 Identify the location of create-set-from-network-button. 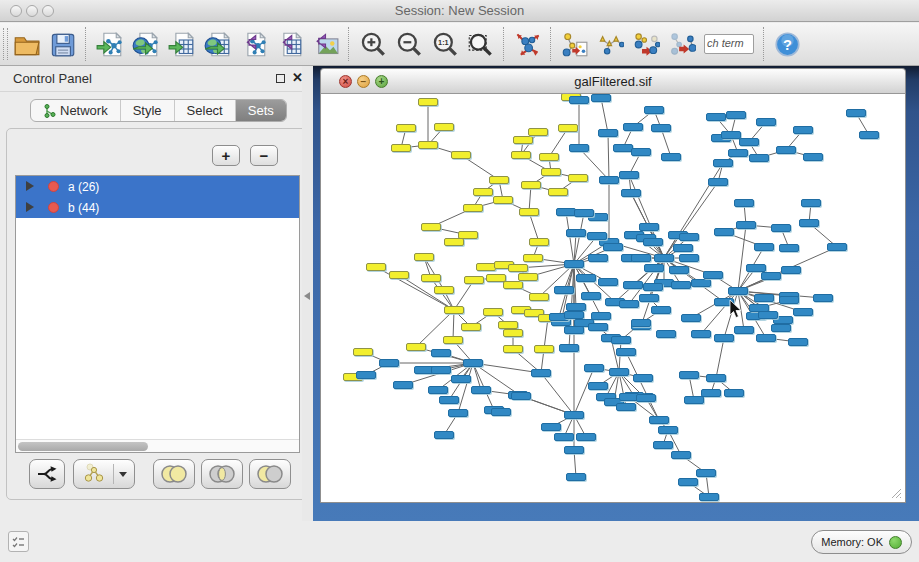
(104, 474).